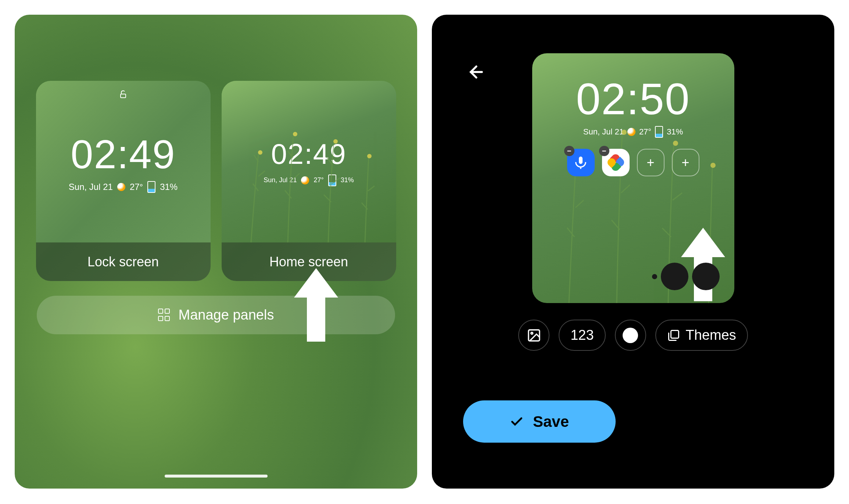  What do you see at coordinates (91, 187) in the screenshot?
I see `lock-date: Sun, Jul 21` at bounding box center [91, 187].